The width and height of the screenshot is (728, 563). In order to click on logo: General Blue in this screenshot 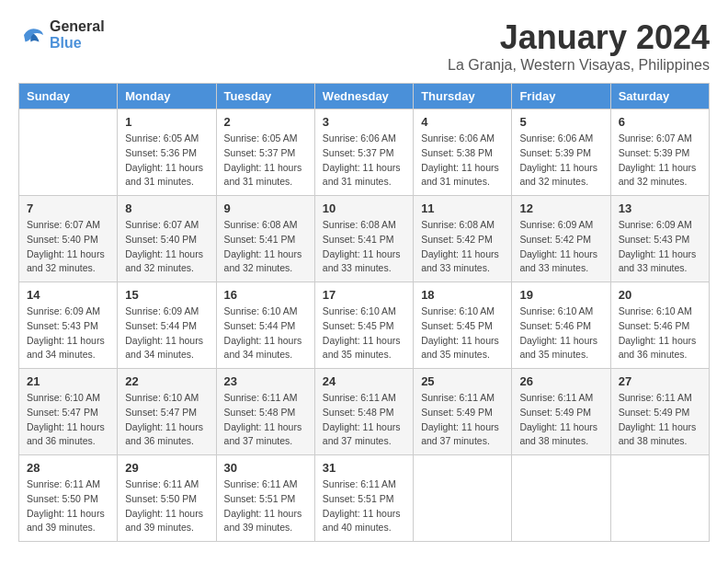, I will do `click(62, 35)`.